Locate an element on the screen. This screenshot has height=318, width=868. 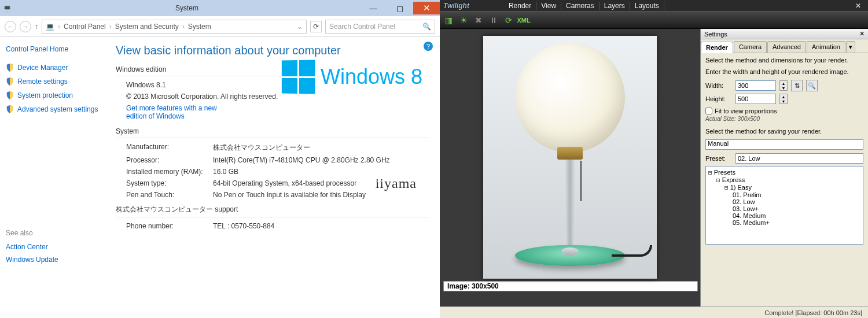
tab-overflow: ▾ is located at coordinates (851, 47).